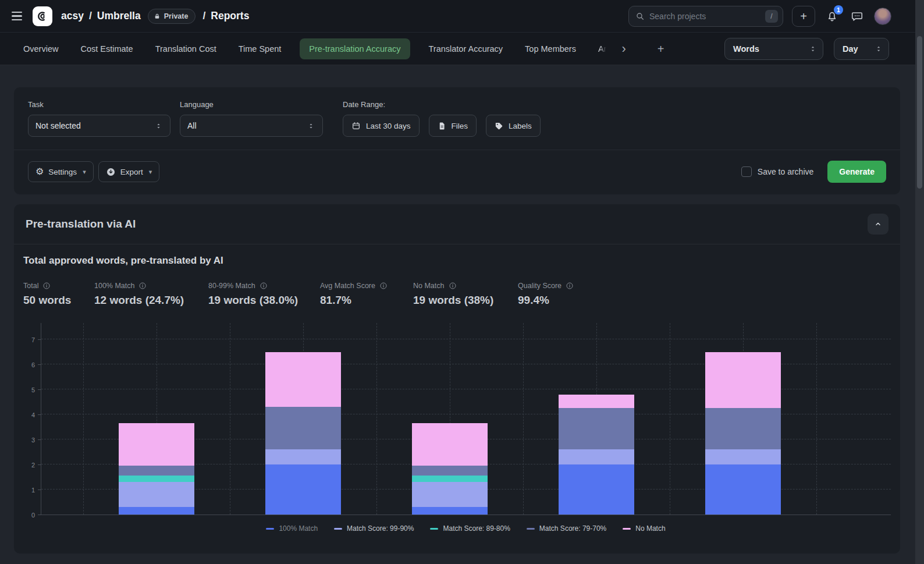 The image size is (924, 564). Describe the element at coordinates (540, 286) in the screenshot. I see `stat-label: Quality Score` at that location.